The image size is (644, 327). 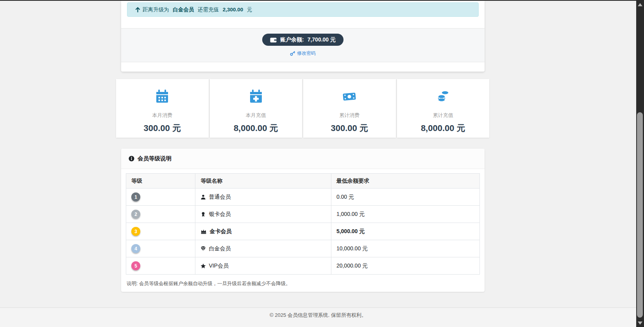 I want to click on table-row: 2 银卡会员 1,000.00 元, so click(x=303, y=214).